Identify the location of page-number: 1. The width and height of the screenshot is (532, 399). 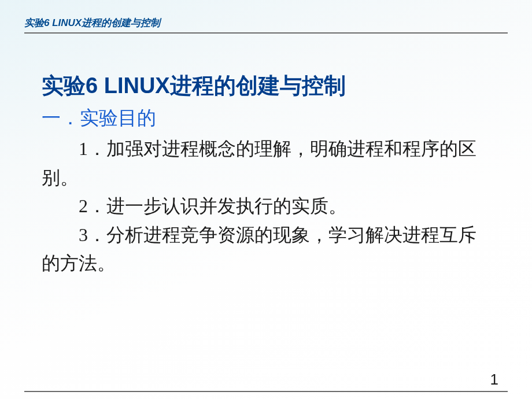
(494, 379).